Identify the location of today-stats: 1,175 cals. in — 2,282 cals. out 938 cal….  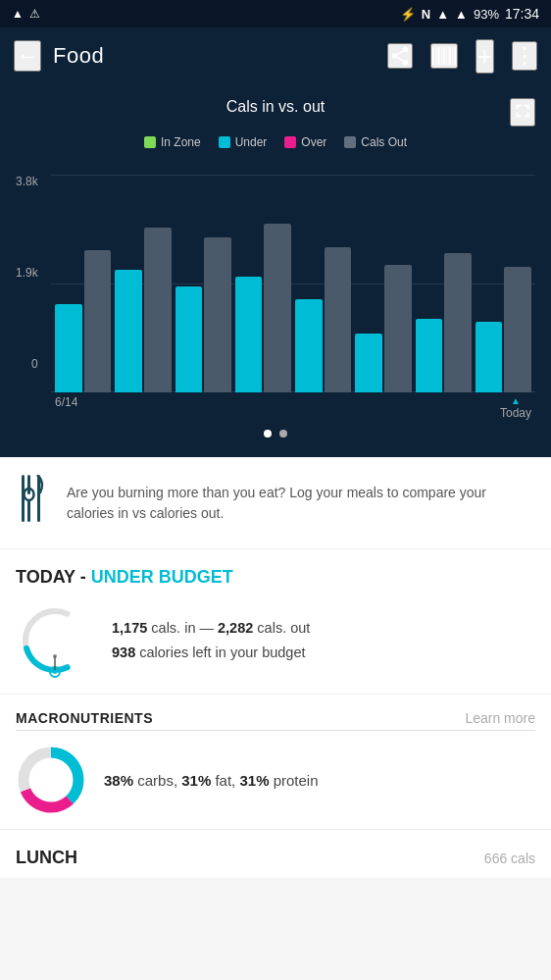
(276, 641).